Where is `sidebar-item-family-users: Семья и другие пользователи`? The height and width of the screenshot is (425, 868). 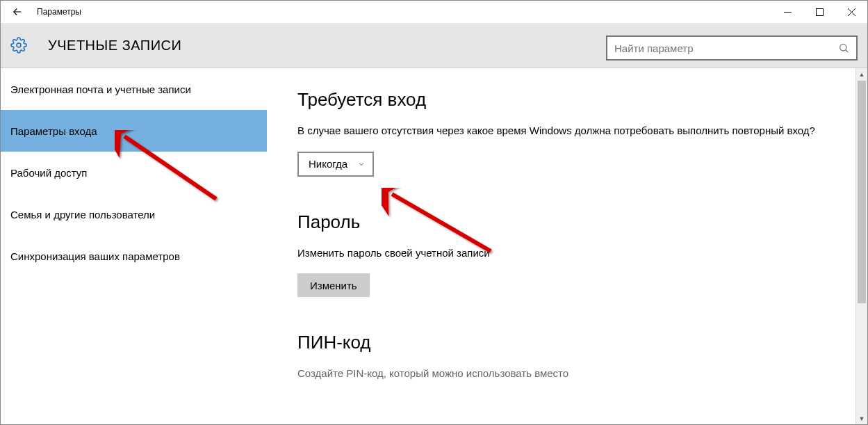
sidebar-item-family-users: Семья и другие пользователи is located at coordinates (133, 214).